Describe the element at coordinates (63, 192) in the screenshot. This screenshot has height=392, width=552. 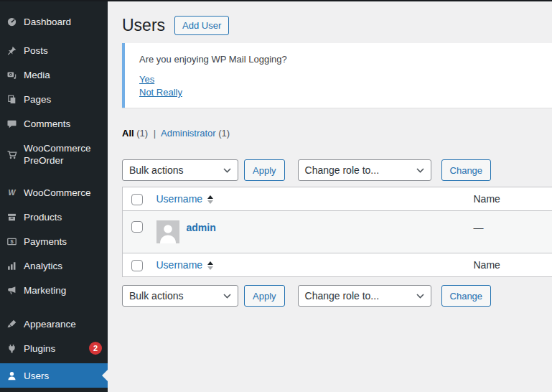
I see `sidebar-item-label: WooCommerce` at that location.